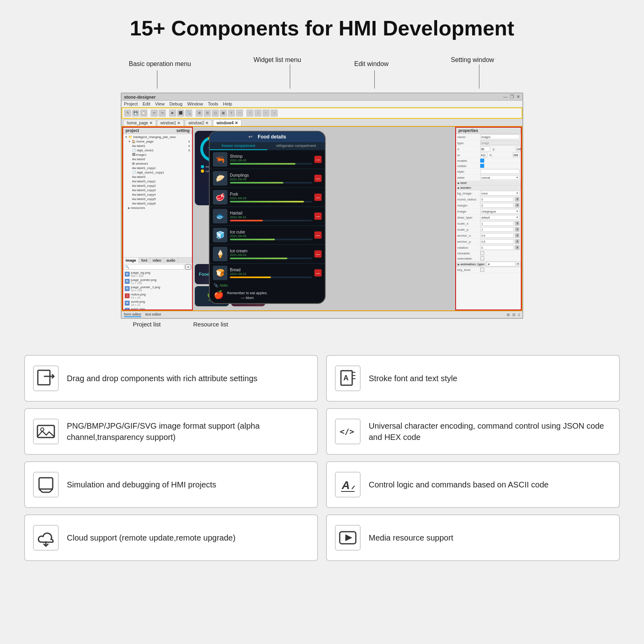  I want to click on prop-roundradius-input: 0, so click(497, 199).